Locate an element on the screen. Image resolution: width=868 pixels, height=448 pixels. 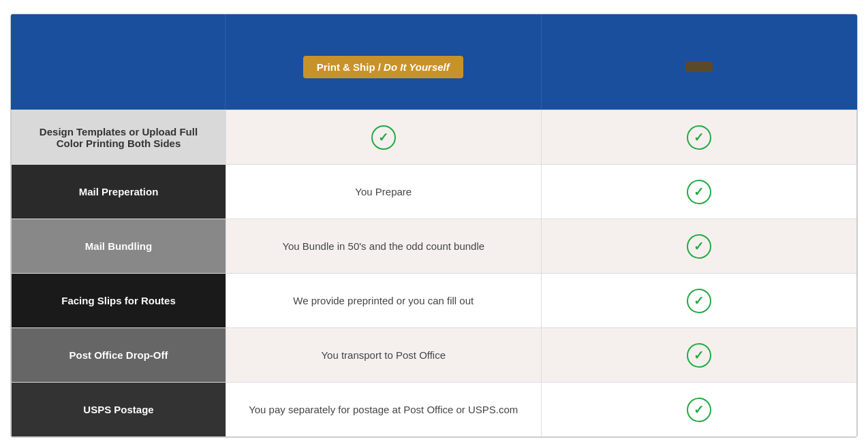
header-eddm-full-service is located at coordinates (700, 62).